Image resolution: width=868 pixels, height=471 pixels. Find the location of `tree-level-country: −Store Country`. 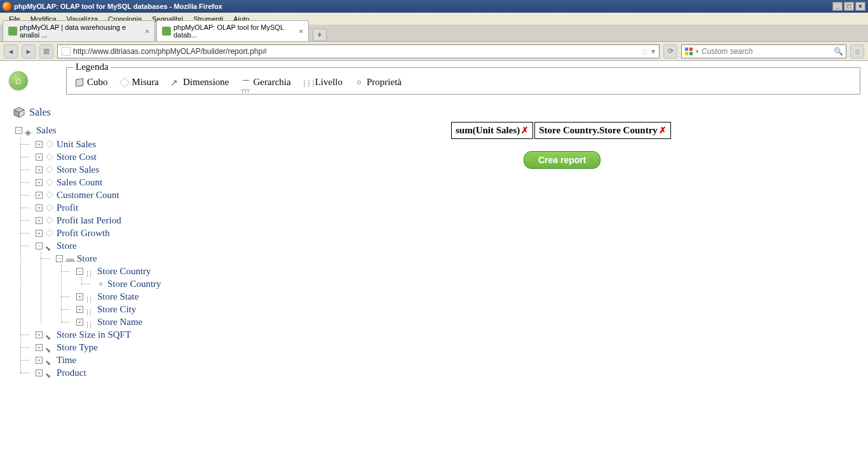

tree-level-country: −Store Country is located at coordinates (468, 271).